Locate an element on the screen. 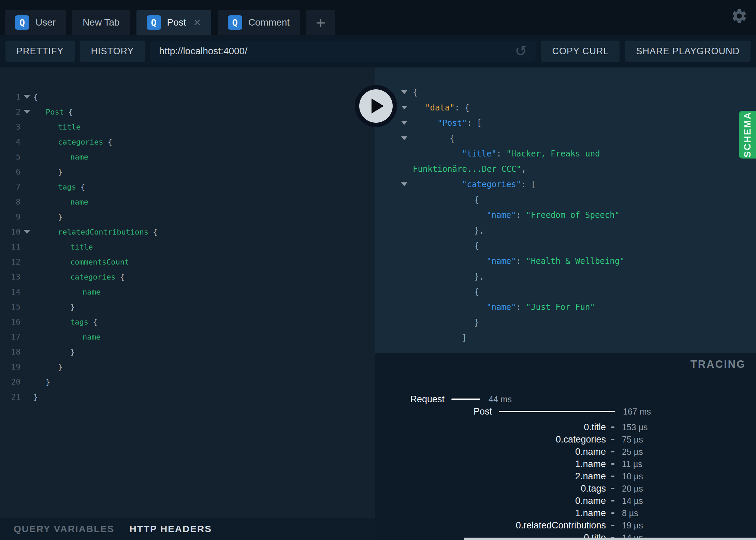 The height and width of the screenshot is (540, 756). code-line: tags { is located at coordinates (72, 187).